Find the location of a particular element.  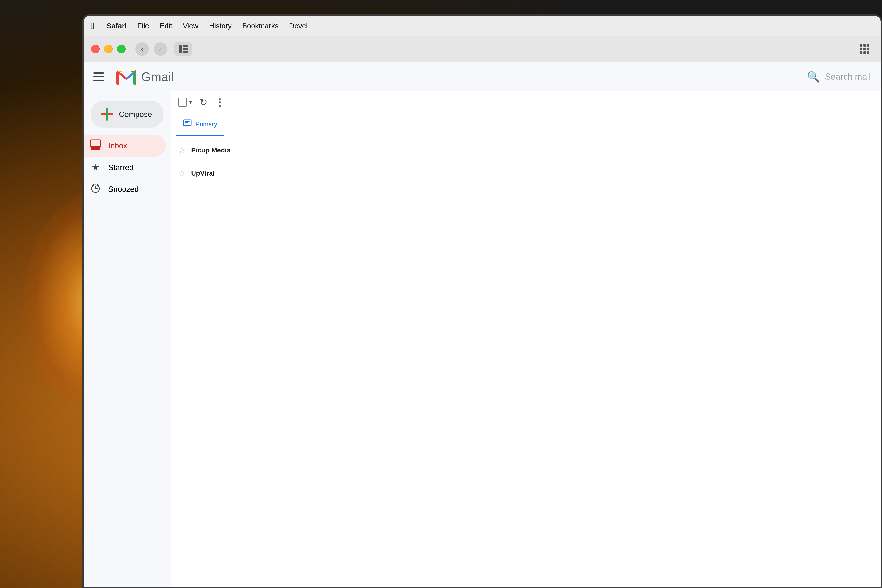

forward-button: › is located at coordinates (160, 49).